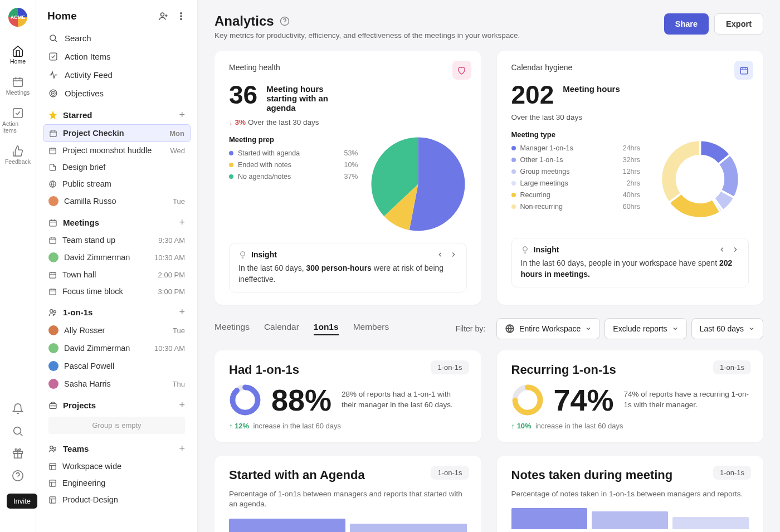 This screenshot has height=532, width=780. Describe the element at coordinates (348, 274) in the screenshot. I see `insight-text: In the last 60 days, 300 person-hours we…` at that location.